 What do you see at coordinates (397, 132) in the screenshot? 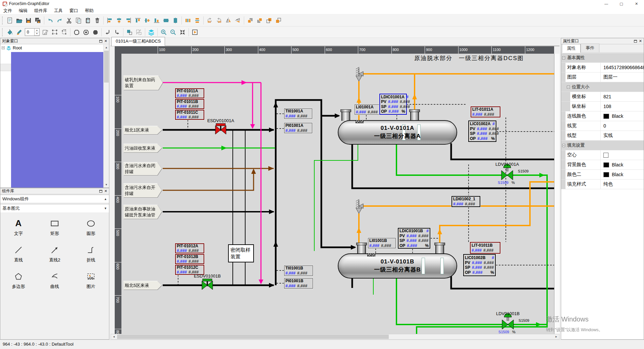
I see `vessel-01-v-0101a: 01-V-0101A一级三相分离器A` at bounding box center [397, 132].